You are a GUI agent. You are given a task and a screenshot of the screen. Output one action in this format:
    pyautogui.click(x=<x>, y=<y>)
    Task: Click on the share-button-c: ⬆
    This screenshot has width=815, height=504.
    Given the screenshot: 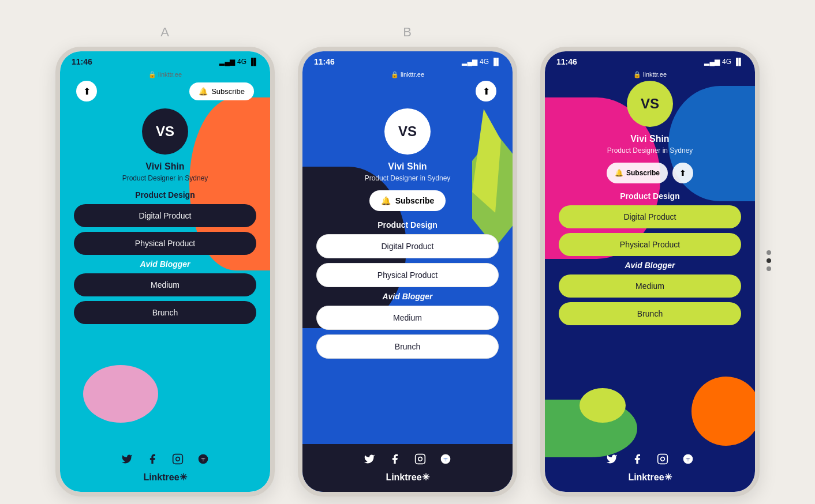 What is the action you would take?
    pyautogui.click(x=683, y=173)
    